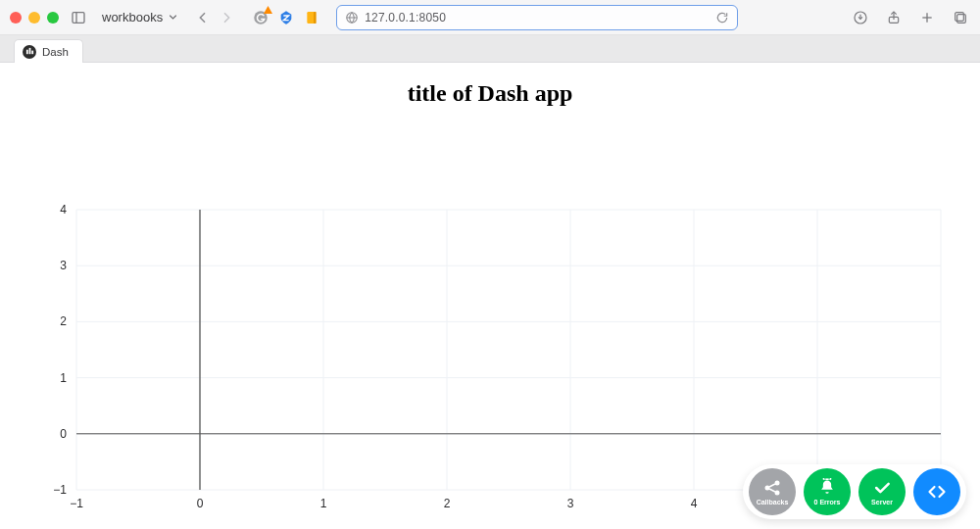 The image size is (980, 529). I want to click on tab-strip: Dash, so click(490, 49).